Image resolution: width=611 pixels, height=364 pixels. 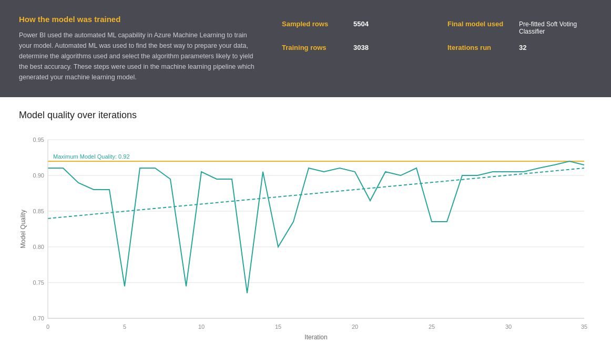 What do you see at coordinates (479, 24) in the screenshot?
I see `final-model-label: Final model used` at bounding box center [479, 24].